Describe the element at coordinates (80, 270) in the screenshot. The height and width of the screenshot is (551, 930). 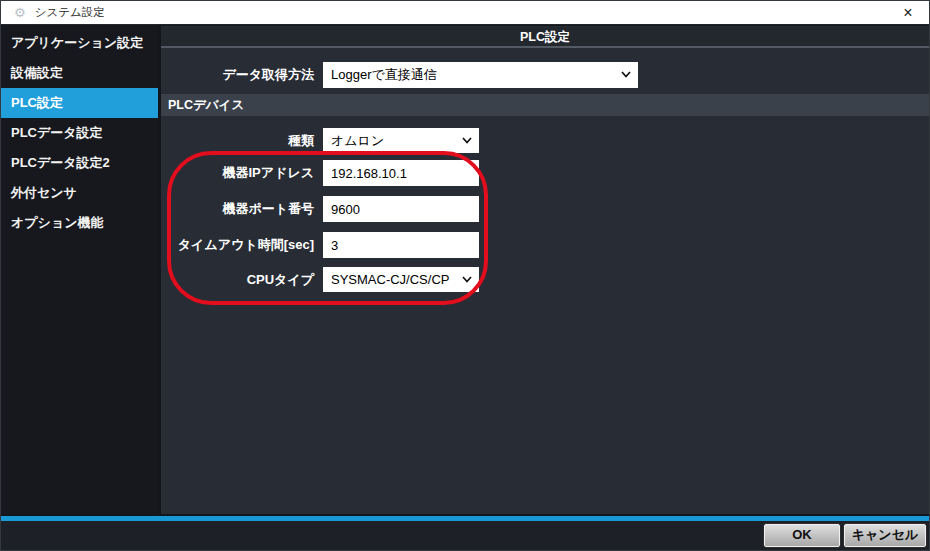
I see `settings-sidebar: アプリケーション設定 設備設定 PLC設定 PLCデータ設定 PLCデータ設定2…` at that location.